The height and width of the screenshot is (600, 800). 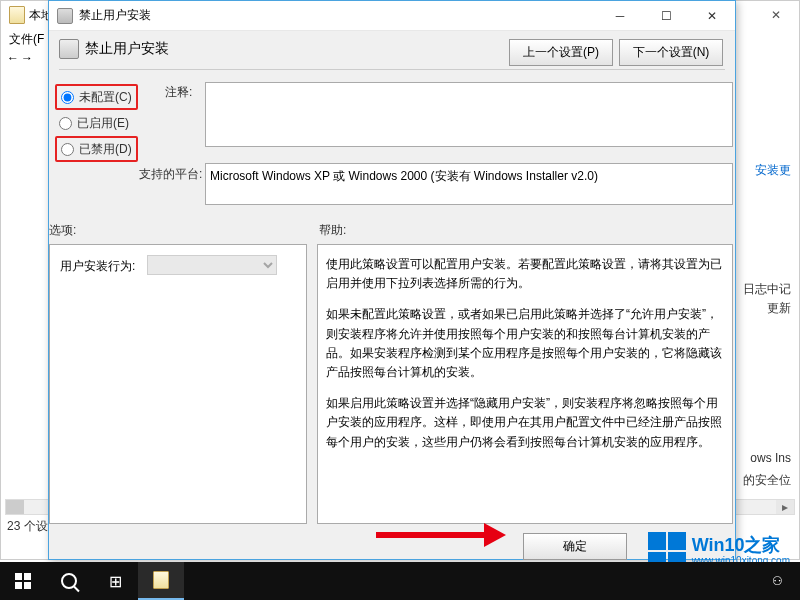 I want to click on taskbar-taskview-button: ⊞, so click(x=115, y=581).